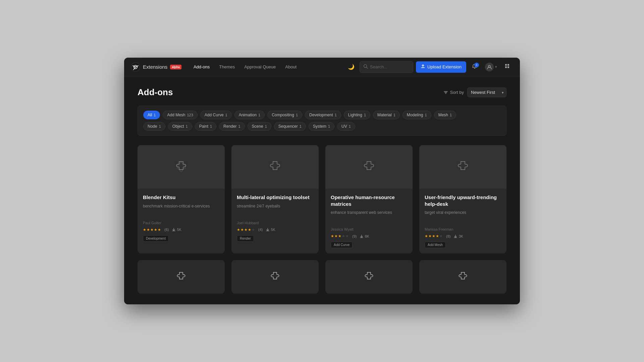  Describe the element at coordinates (260, 67) in the screenshot. I see `nav-link-approval-queue: Approval Queue` at that location.